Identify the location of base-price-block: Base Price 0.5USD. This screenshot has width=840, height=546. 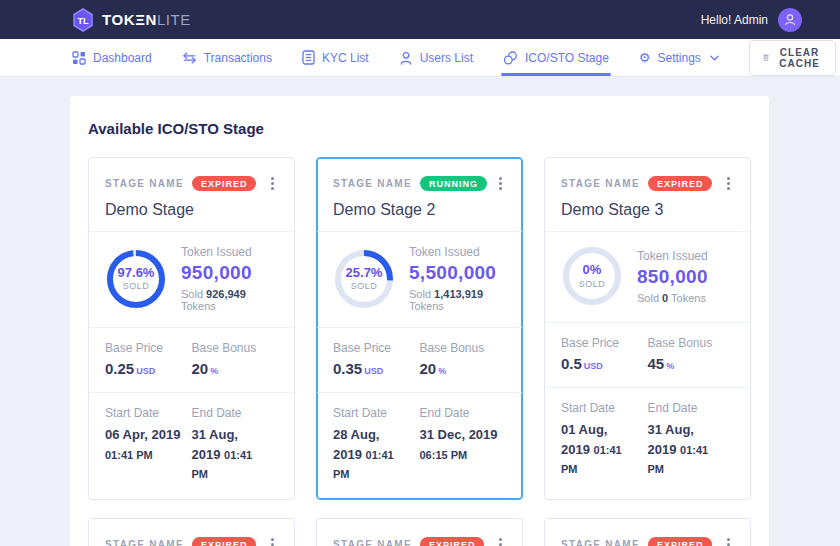
(604, 354).